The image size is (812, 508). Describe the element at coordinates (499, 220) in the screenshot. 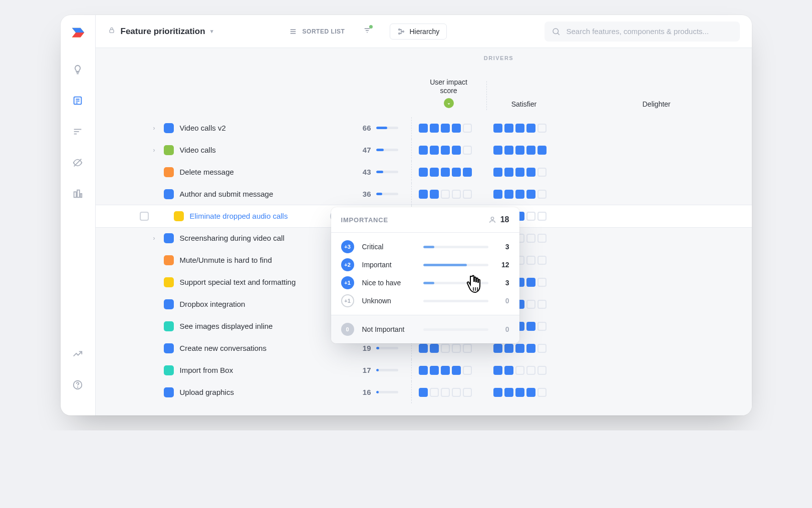

I see `popover-total: 18` at that location.